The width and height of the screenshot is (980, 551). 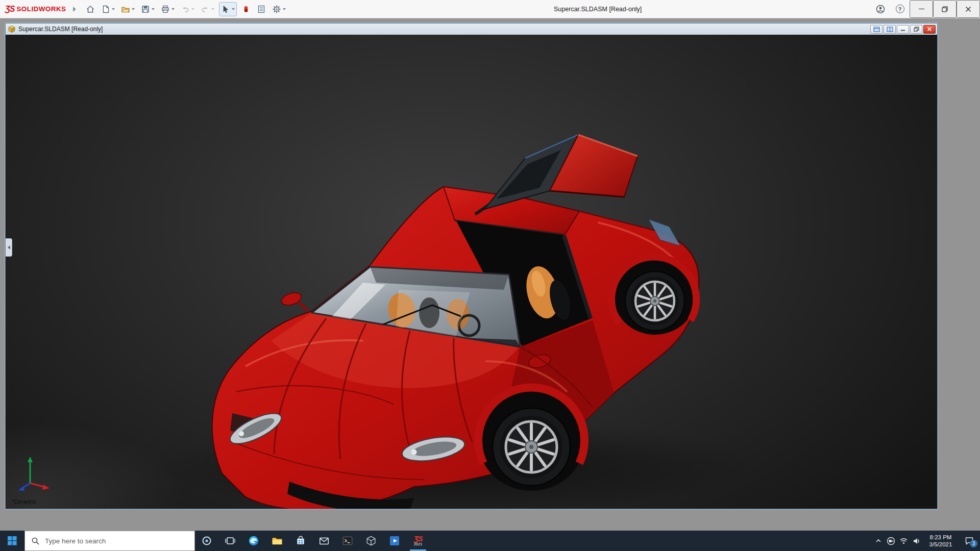 What do you see at coordinates (126, 9) in the screenshot?
I see `open-folder-icon` at bounding box center [126, 9].